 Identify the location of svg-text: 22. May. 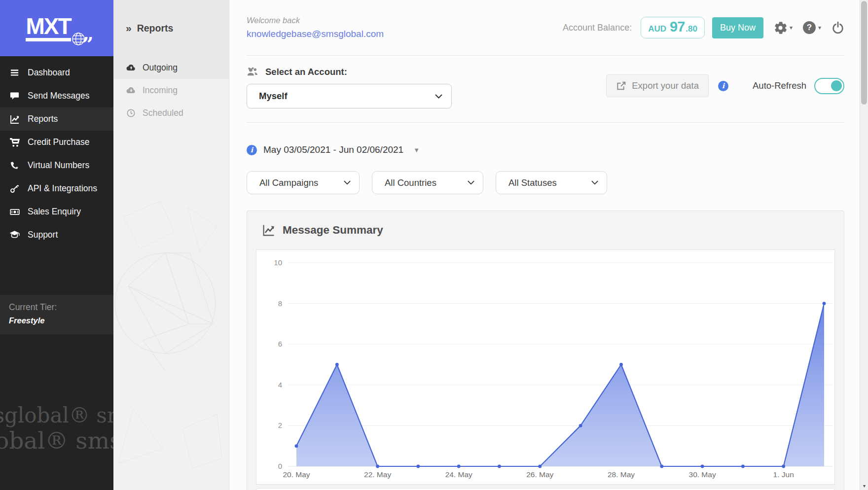
(378, 474).